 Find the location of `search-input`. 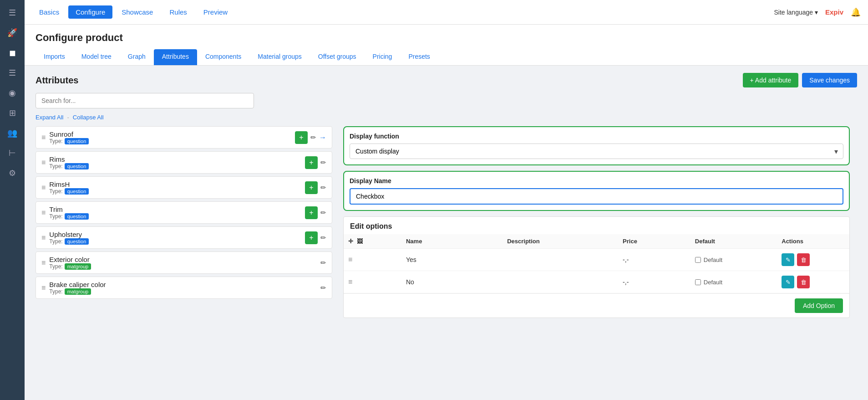

search-input is located at coordinates (145, 101).